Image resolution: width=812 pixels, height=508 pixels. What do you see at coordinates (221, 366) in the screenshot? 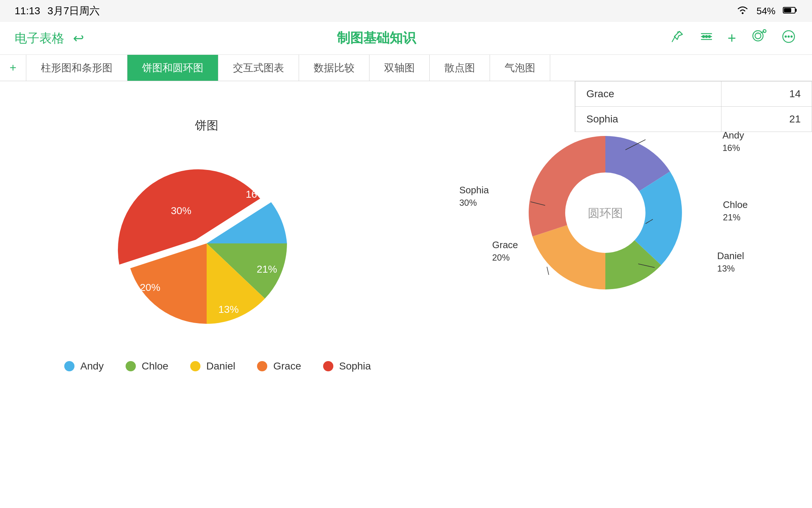
I see `legend-label-daniel: Daniel` at bounding box center [221, 366].